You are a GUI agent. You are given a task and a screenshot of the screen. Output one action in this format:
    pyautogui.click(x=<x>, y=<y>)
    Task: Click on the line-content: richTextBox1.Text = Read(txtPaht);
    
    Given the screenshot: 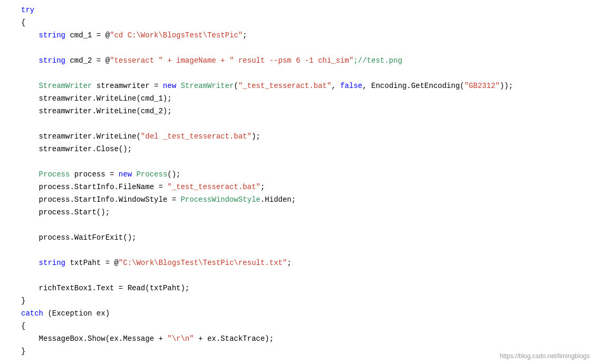 What is the action you would take?
    pyautogui.click(x=308, y=288)
    